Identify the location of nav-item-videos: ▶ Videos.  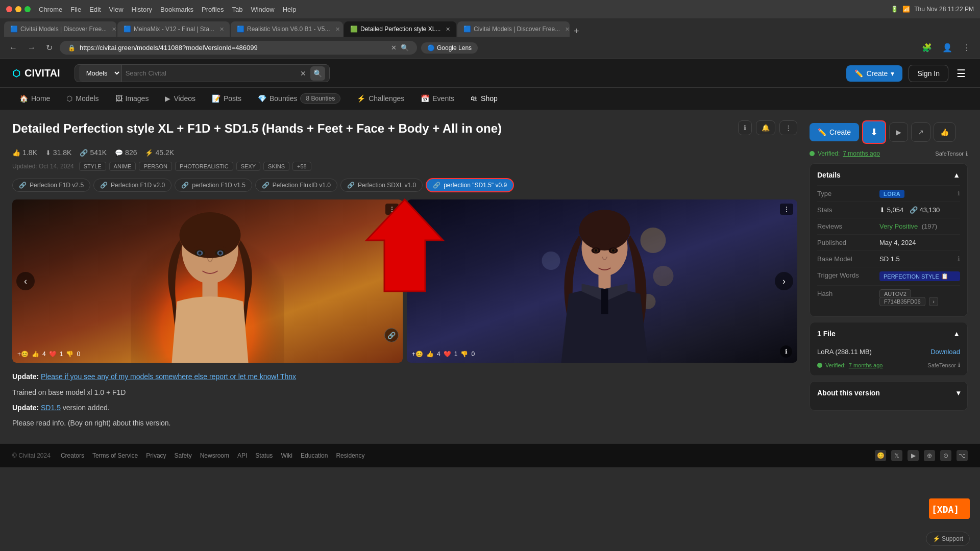
(180, 99).